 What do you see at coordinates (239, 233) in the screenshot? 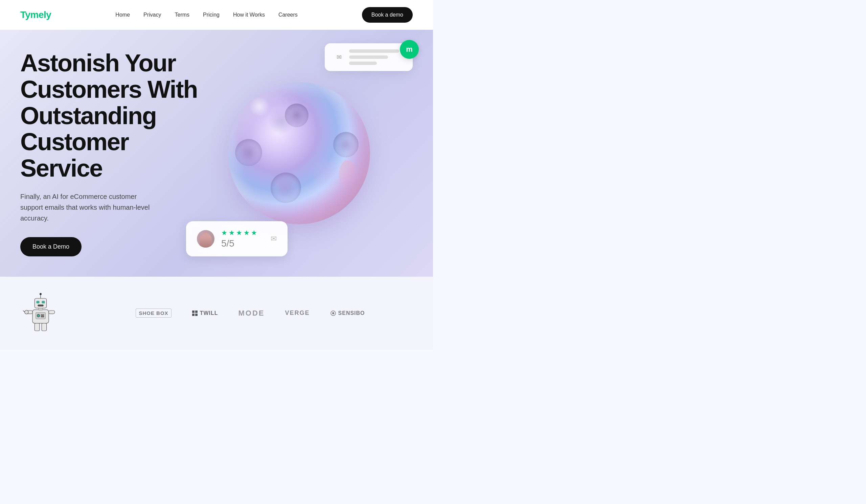
I see `star-3: ★` at bounding box center [239, 233].